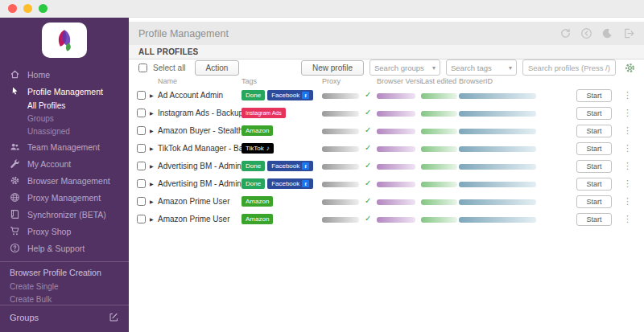 The width and height of the screenshot is (644, 332). What do you see at coordinates (200, 130) in the screenshot?
I see `profile-name: Amazon Buyer - Stealth` at bounding box center [200, 130].